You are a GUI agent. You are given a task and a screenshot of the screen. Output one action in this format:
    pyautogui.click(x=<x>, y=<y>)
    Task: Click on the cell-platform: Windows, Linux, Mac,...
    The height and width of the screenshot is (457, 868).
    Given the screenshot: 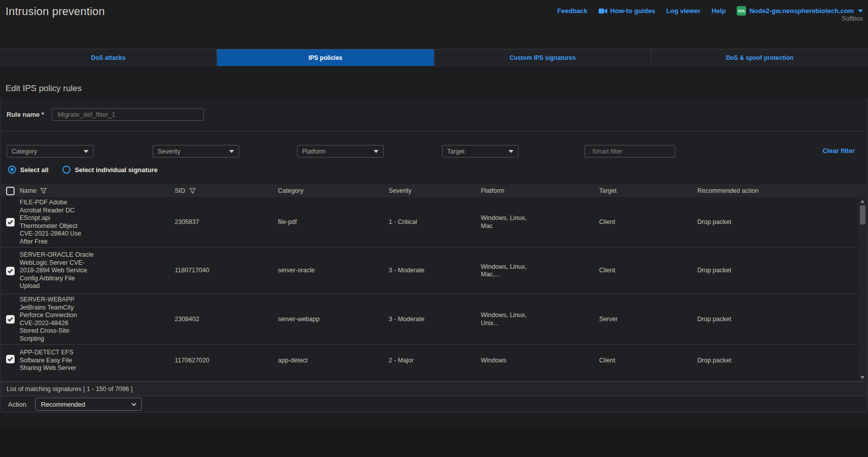 What is the action you would take?
    pyautogui.click(x=540, y=271)
    